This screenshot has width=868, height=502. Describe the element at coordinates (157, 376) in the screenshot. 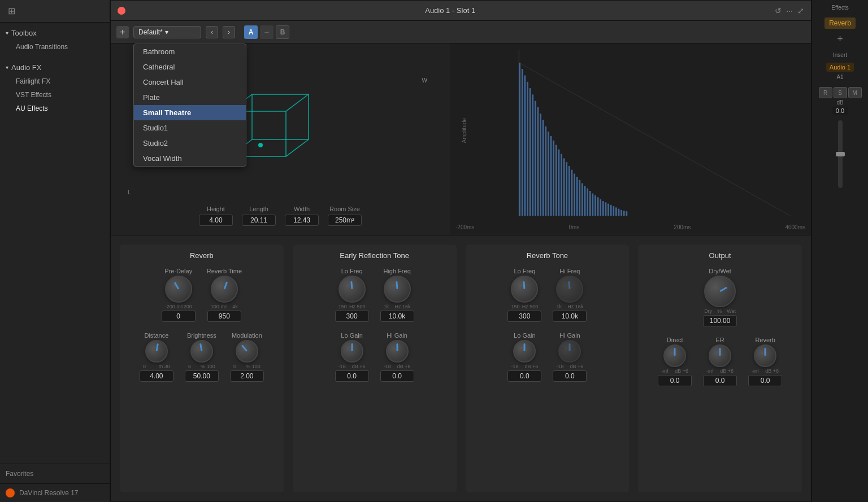

I see `distance-value: 4.00` at that location.